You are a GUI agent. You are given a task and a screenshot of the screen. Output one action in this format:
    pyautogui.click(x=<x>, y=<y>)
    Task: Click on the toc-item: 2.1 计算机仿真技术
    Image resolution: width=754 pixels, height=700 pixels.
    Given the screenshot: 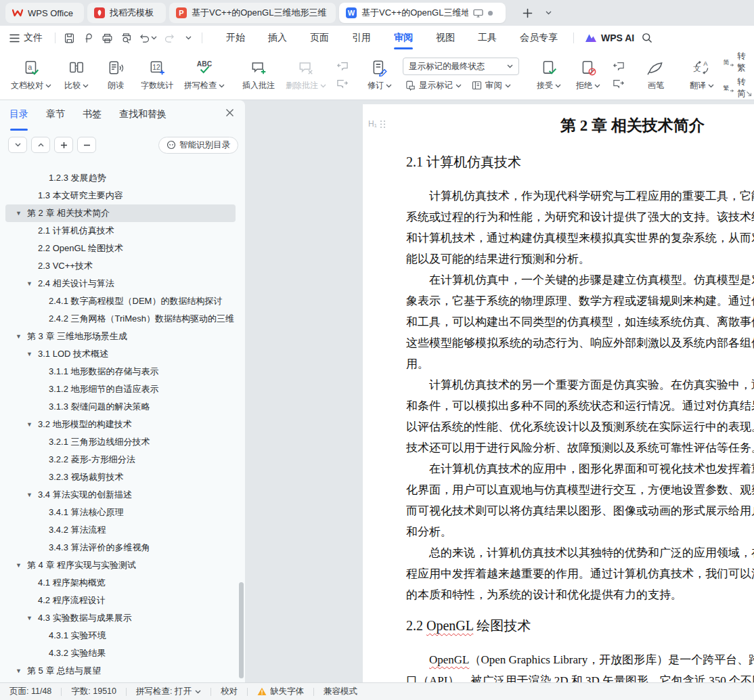 What is the action you would take?
    pyautogui.click(x=120, y=231)
    